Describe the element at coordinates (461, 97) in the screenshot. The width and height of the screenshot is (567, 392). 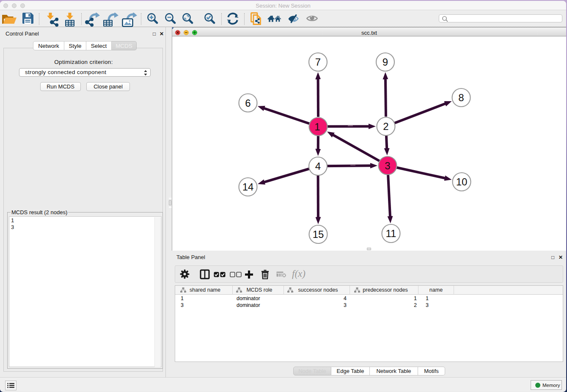
I see `svg-text: 8` at that location.